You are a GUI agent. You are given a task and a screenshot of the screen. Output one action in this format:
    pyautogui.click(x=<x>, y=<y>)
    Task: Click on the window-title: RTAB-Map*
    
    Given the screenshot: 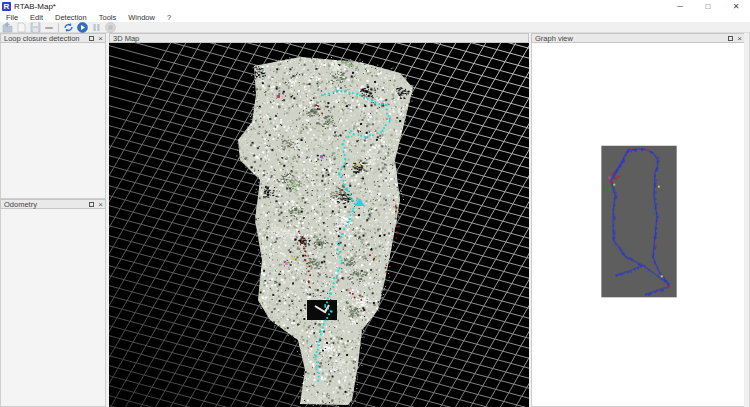 What is the action you would take?
    pyautogui.click(x=35, y=6)
    